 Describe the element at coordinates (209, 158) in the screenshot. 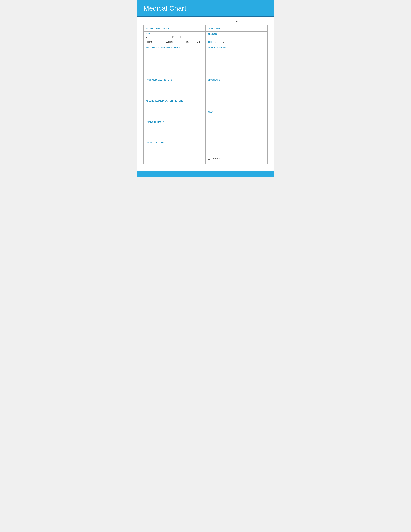

I see `follow-up-checkbox` at that location.